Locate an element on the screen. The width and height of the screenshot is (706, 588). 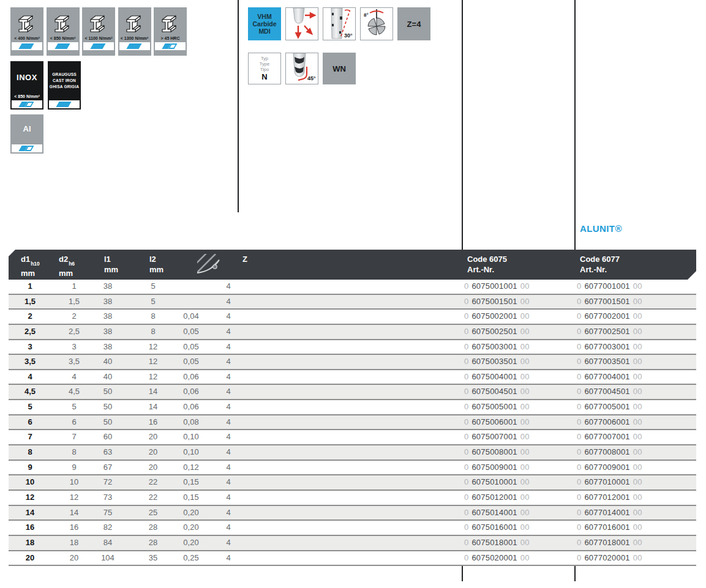
cell-code-6077: 0 6077008001 00 is located at coordinates (610, 452).